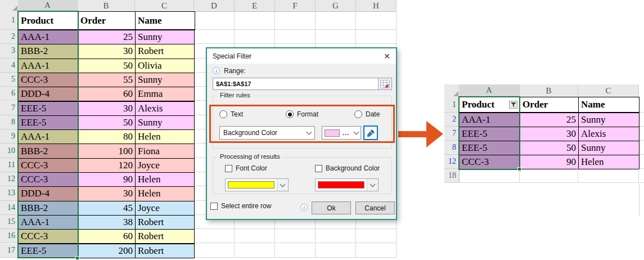  Describe the element at coordinates (246, 168) in the screenshot. I see `font-color-checkbox: Font Color` at that location.